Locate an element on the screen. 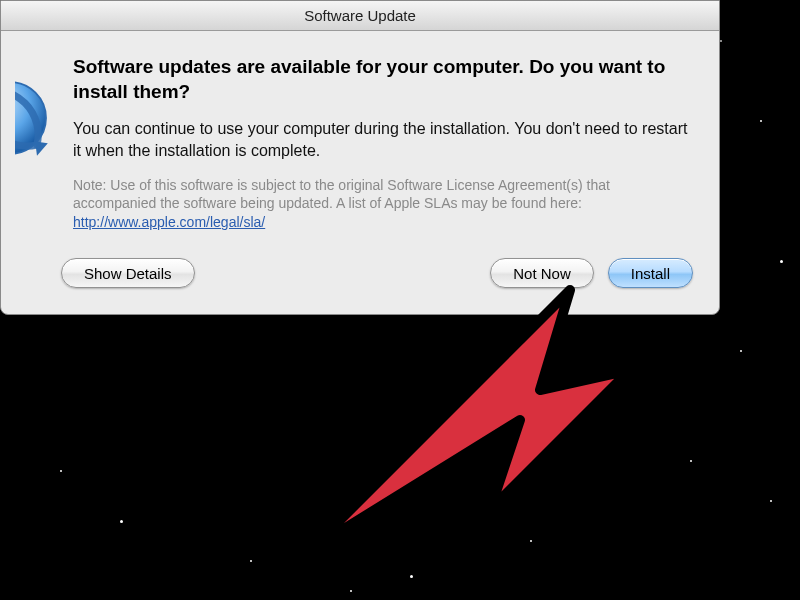 This screenshot has width=800, height=600. dialog-button-row: Show Details Not Now Install is located at coordinates (360, 282).